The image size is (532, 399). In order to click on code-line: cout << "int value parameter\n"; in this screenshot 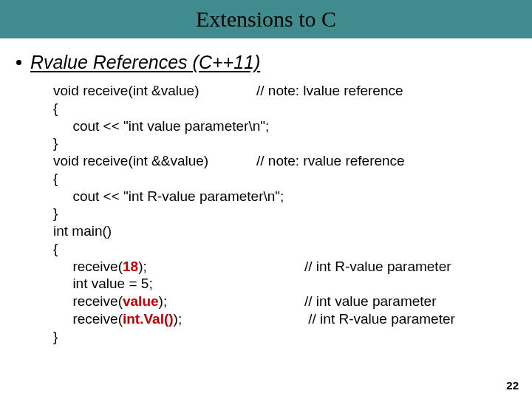, I will do `click(293, 126)`.